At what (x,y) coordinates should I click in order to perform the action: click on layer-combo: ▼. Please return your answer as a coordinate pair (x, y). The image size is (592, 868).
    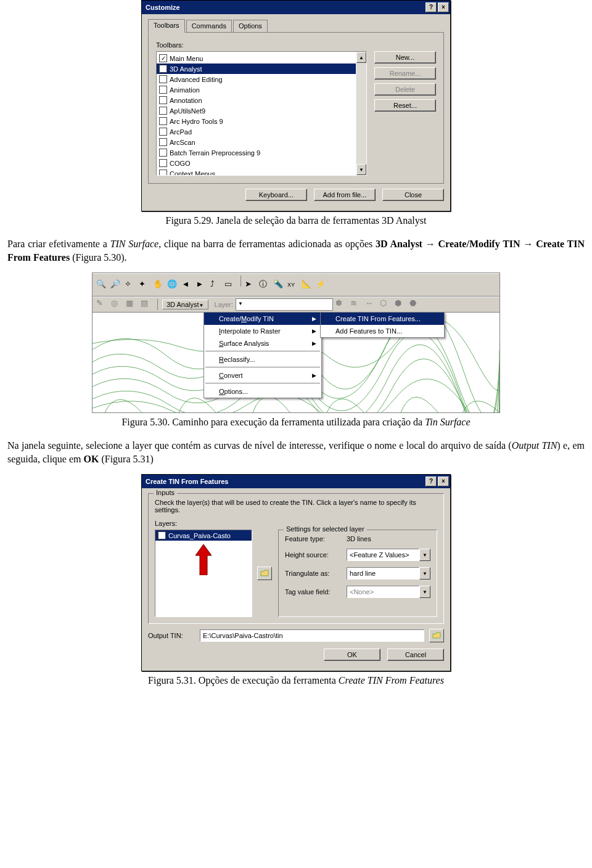
    Looking at the image, I should click on (284, 305).